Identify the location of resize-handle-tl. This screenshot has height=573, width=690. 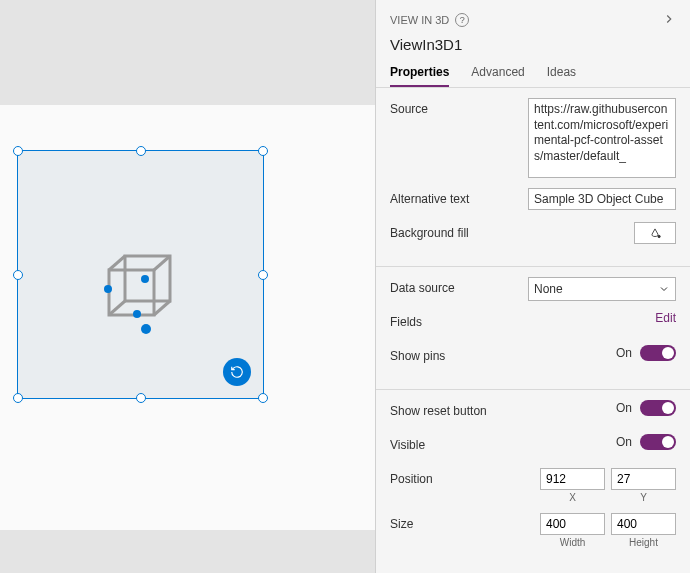
(18, 151).